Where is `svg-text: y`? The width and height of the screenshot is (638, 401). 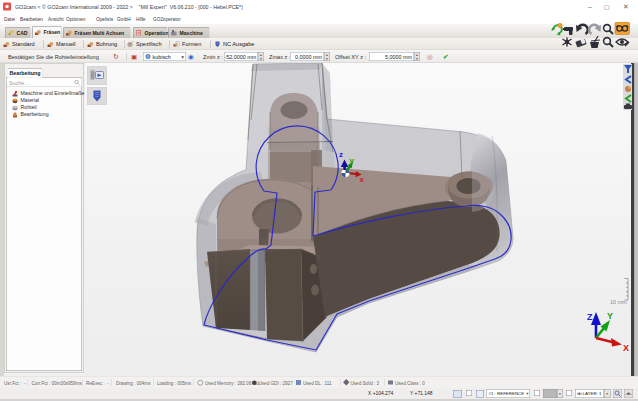
svg-text: y is located at coordinates (352, 160).